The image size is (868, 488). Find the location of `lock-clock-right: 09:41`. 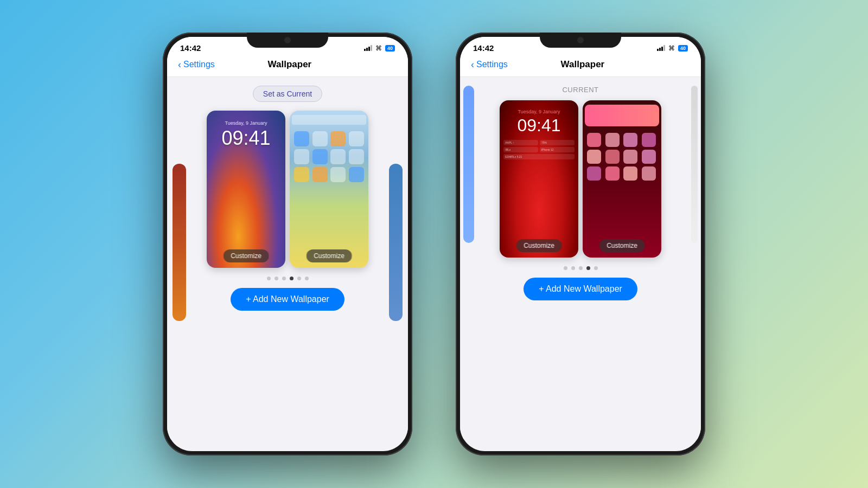

lock-clock-right: 09:41 is located at coordinates (539, 126).